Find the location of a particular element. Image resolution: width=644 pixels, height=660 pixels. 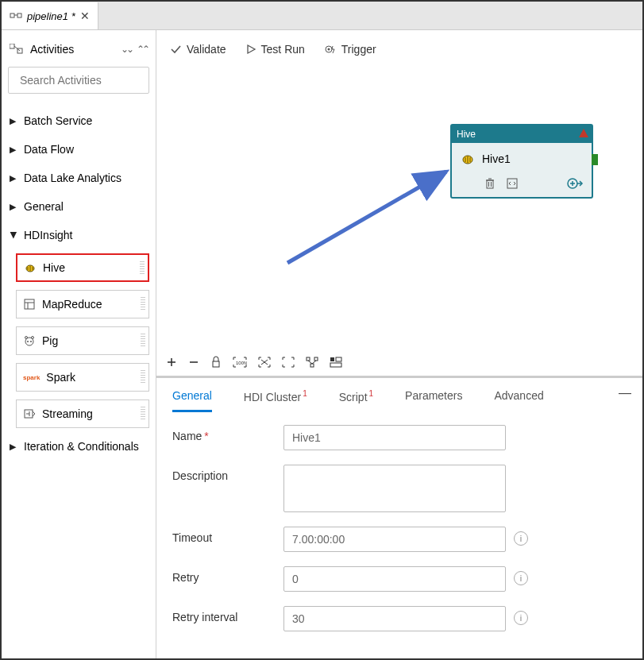

validate-button: Validate is located at coordinates (198, 49).